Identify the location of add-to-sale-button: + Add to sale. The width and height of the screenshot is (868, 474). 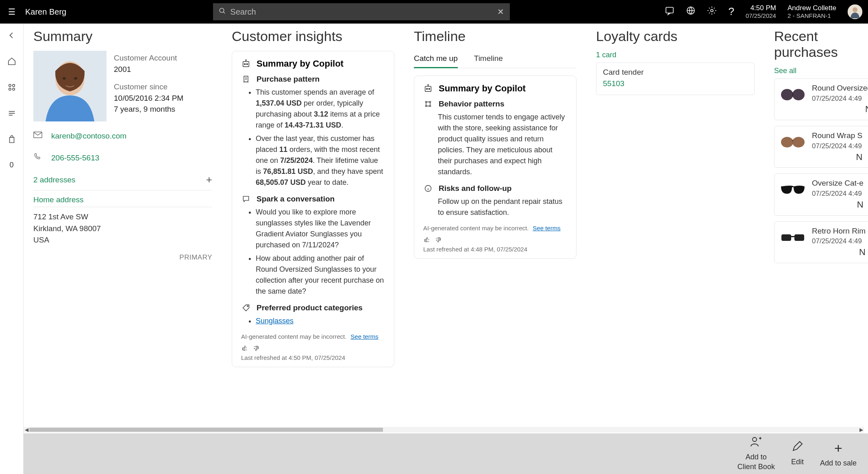
(838, 454).